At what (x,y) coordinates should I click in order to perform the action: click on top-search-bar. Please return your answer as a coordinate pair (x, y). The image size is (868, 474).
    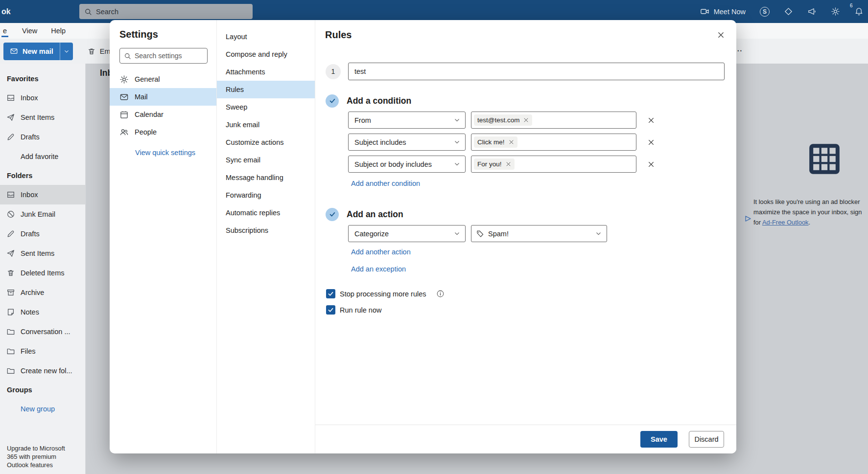
    Looking at the image, I should click on (166, 12).